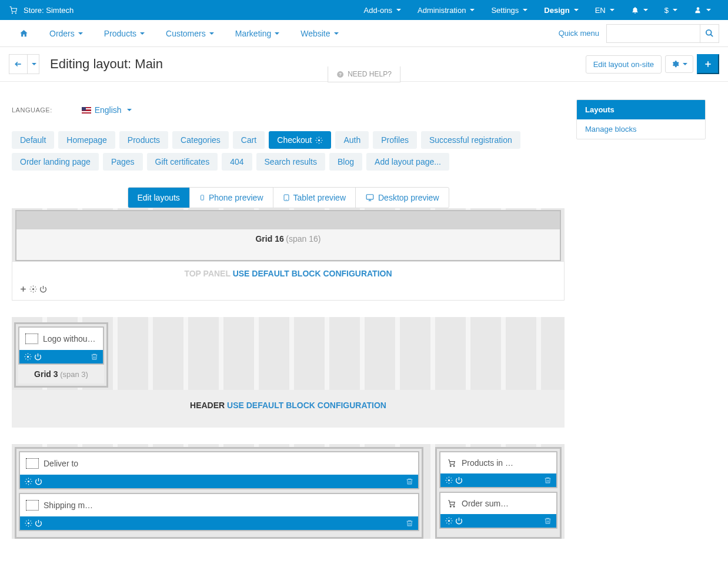  I want to click on nav-orders: Orders, so click(66, 34).